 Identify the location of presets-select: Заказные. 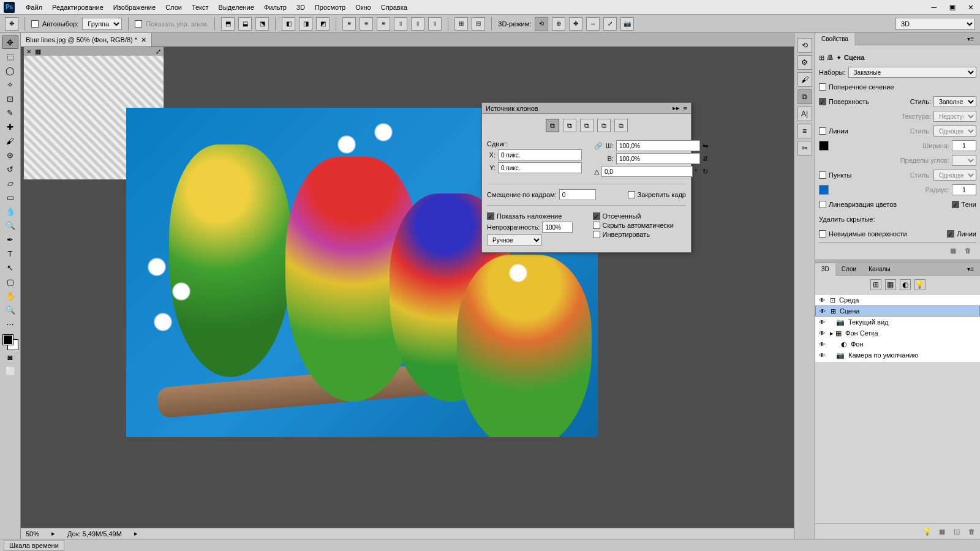
(913, 72).